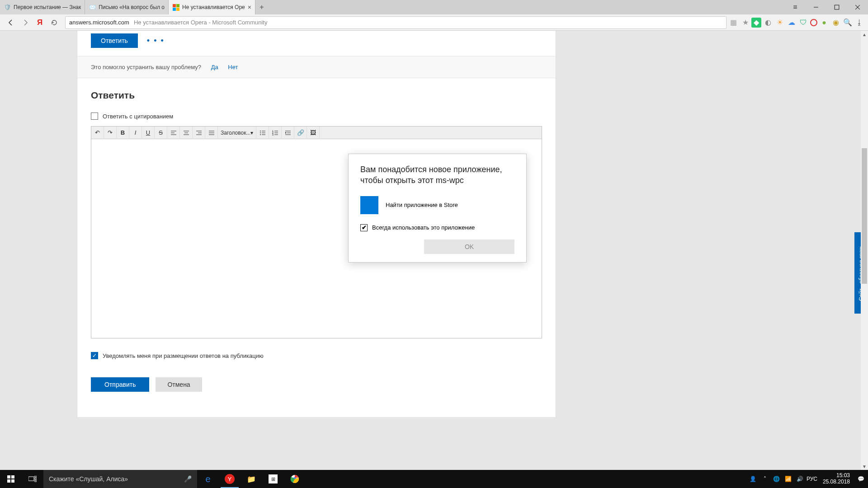 This screenshot has width=868, height=488. What do you see at coordinates (469, 247) in the screenshot?
I see `ok-button: OK` at bounding box center [469, 247].